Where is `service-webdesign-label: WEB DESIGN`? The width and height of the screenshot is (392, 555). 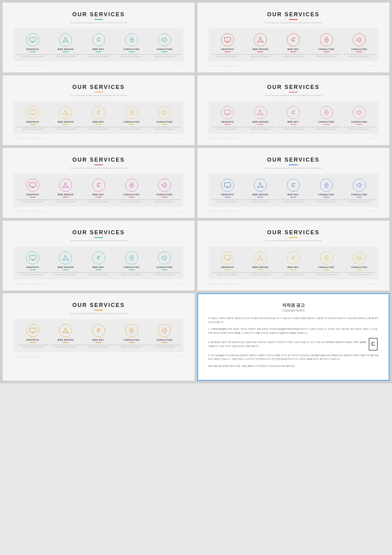
service-webdesign-label: WEB DESIGN is located at coordinates (66, 49).